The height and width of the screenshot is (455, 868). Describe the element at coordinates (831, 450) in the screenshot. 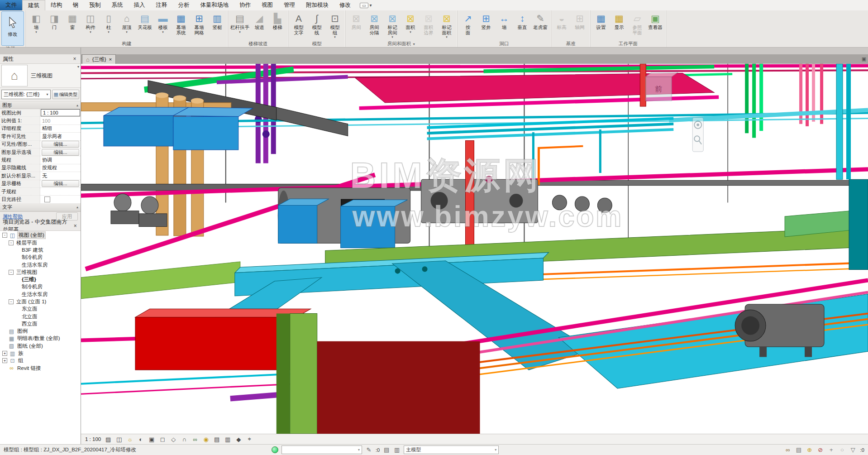

I see `drag-on-selection-icon: +` at that location.